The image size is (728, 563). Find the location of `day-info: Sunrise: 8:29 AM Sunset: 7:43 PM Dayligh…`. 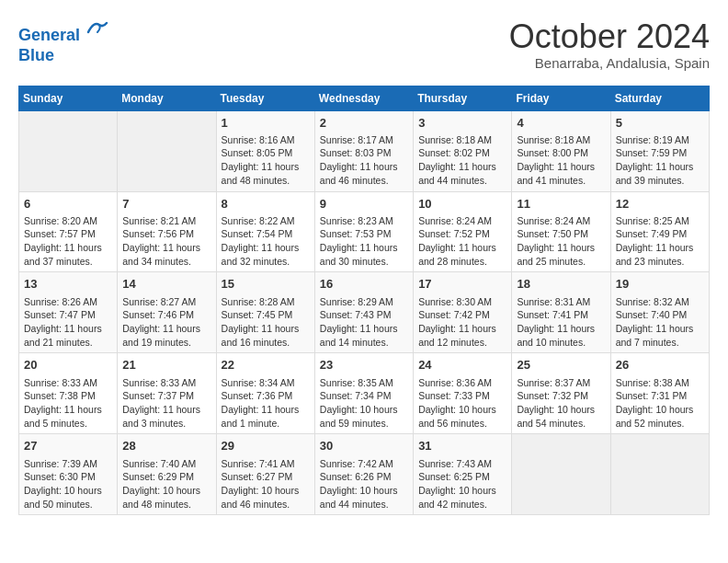

day-info: Sunrise: 8:29 AM Sunset: 7:43 PM Dayligh… is located at coordinates (364, 322).